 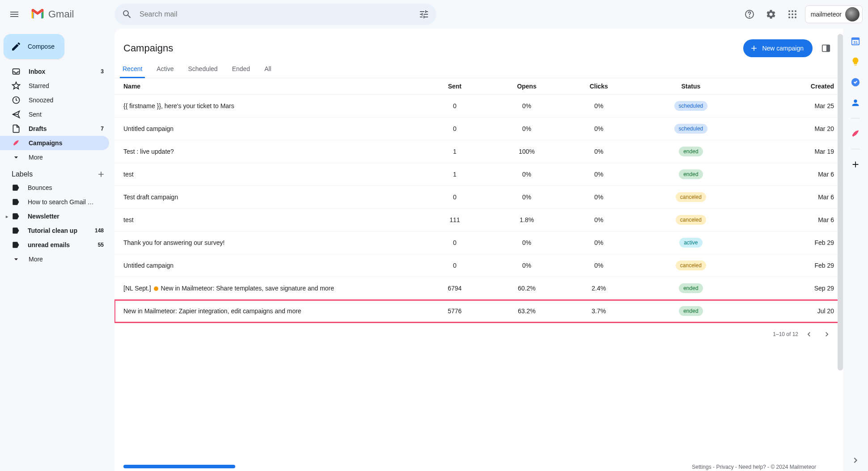 What do you see at coordinates (691, 87) in the screenshot?
I see `col-header-status: Status` at bounding box center [691, 87].